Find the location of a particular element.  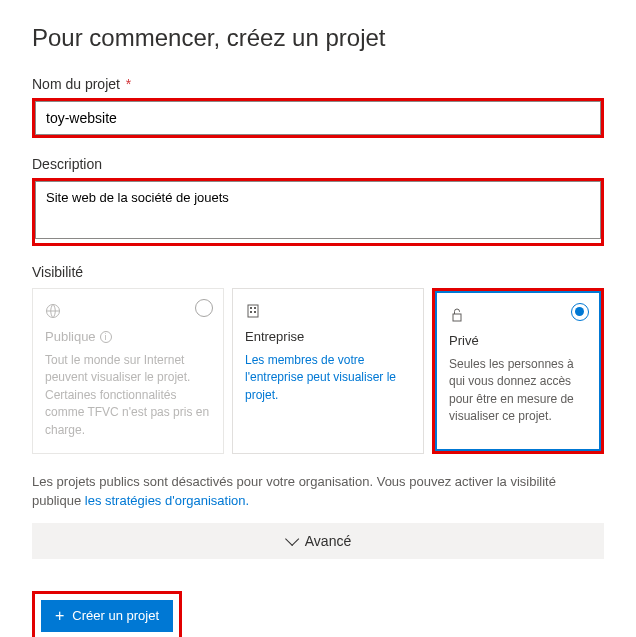

advanced-toggle: Avancé is located at coordinates (318, 541).